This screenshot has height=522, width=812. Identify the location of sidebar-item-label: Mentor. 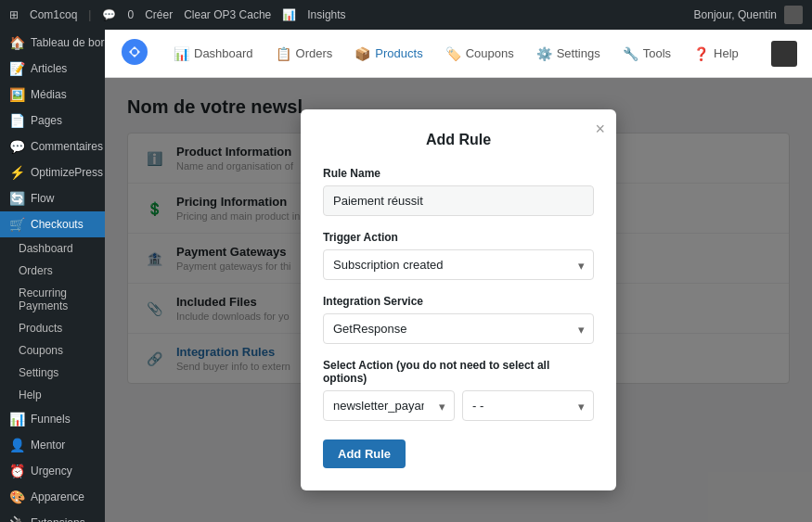
(48, 445).